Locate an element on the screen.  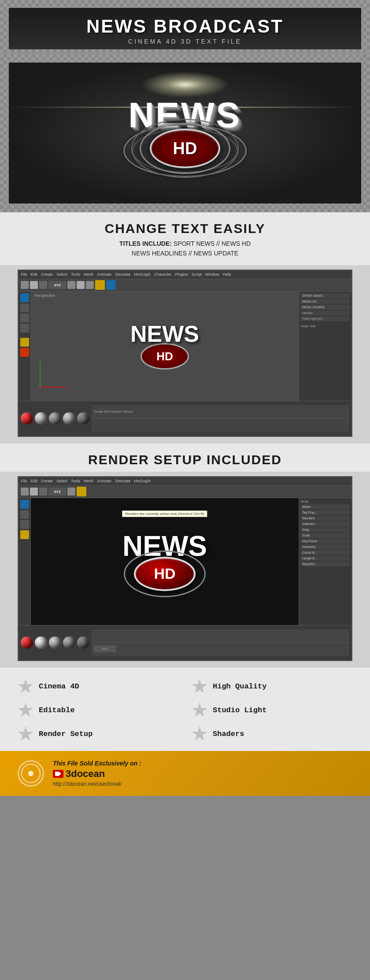
feature-item-cinema4d: Cinema 4D is located at coordinates (98, 687).